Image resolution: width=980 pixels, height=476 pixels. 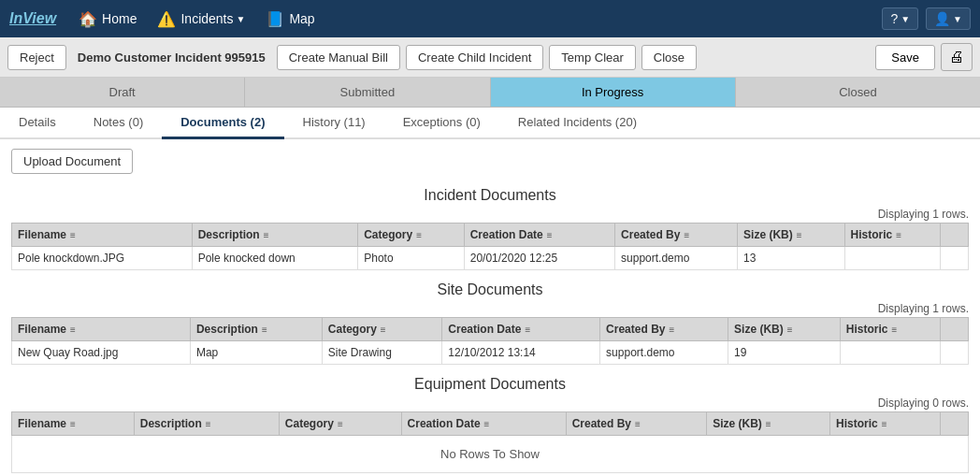 I want to click on help-icon: ?, so click(x=894, y=19).